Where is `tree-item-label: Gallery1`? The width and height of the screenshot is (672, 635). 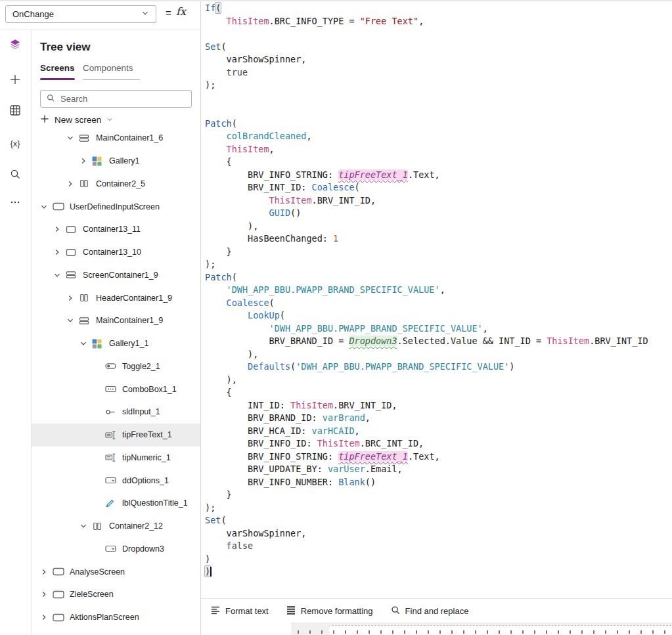 tree-item-label: Gallery1 is located at coordinates (125, 161).